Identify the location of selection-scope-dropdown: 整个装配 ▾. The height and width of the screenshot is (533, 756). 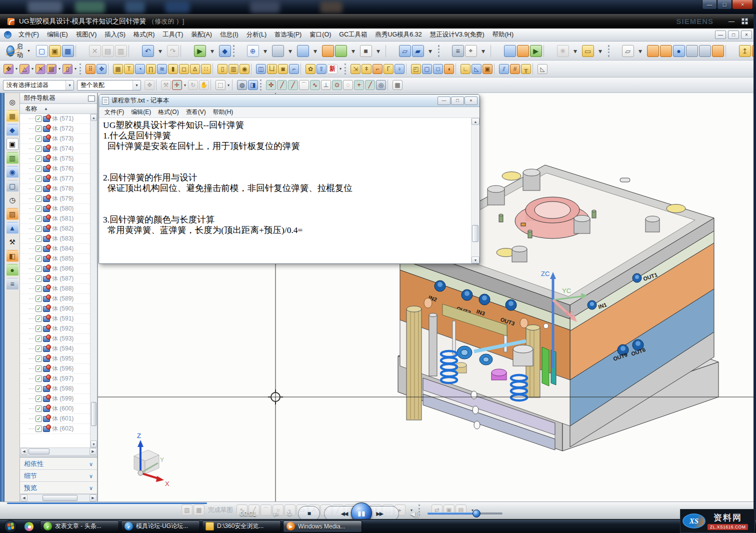
(109, 85).